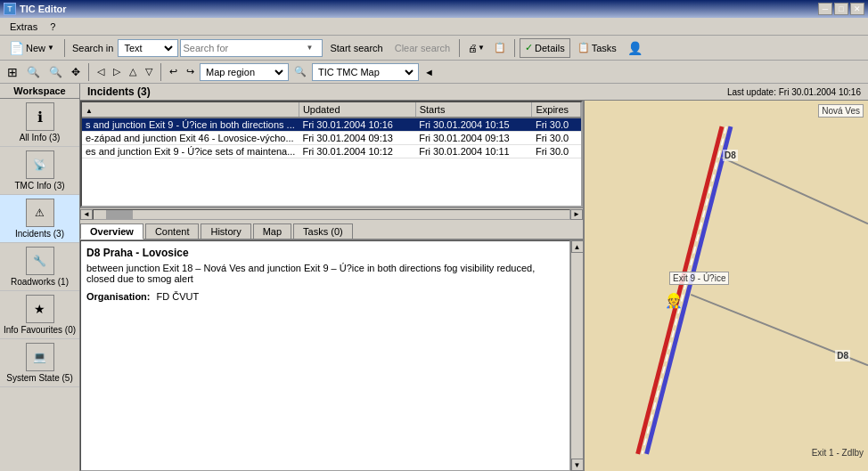 This screenshot has width=868, height=471. I want to click on row1-starts: Fri 30.01.2004 10:15, so click(474, 125).